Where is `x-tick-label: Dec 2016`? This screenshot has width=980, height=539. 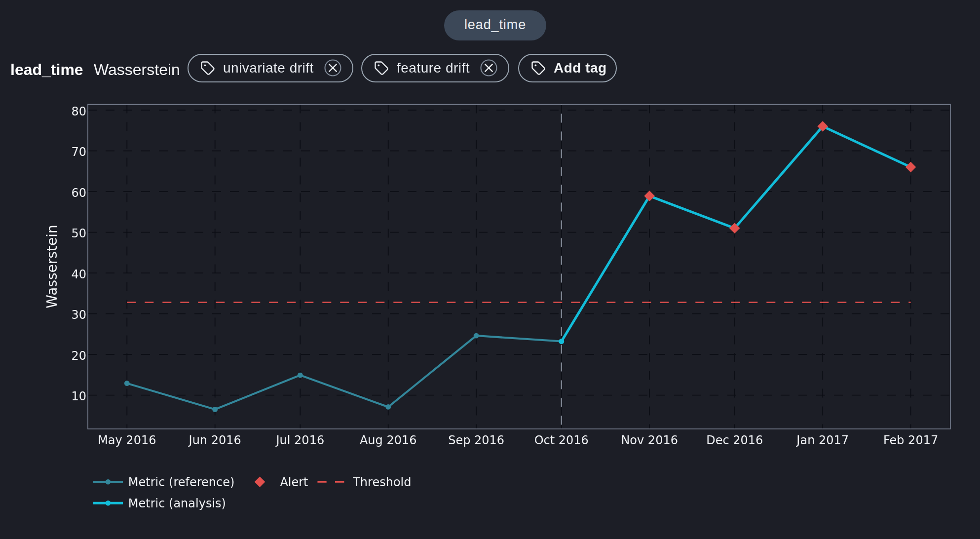
x-tick-label: Dec 2016 is located at coordinates (734, 440).